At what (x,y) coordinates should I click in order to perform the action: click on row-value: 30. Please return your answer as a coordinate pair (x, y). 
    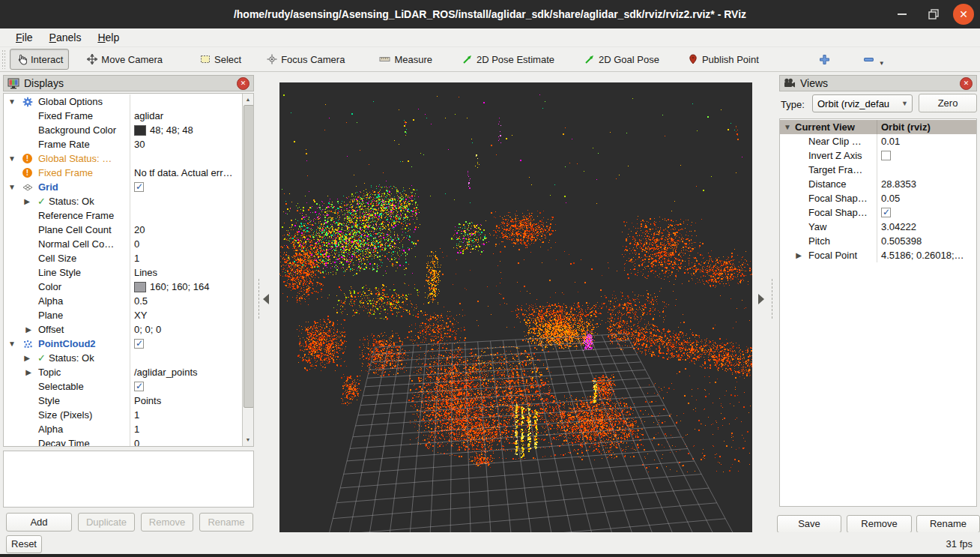
    Looking at the image, I should click on (186, 144).